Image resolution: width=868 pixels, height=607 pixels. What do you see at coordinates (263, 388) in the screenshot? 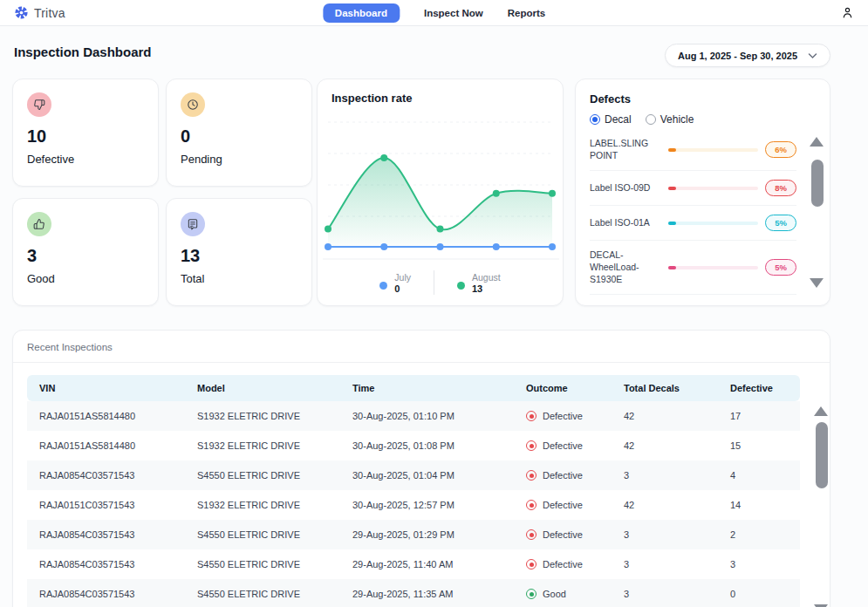
I see `col-model: Model` at bounding box center [263, 388].